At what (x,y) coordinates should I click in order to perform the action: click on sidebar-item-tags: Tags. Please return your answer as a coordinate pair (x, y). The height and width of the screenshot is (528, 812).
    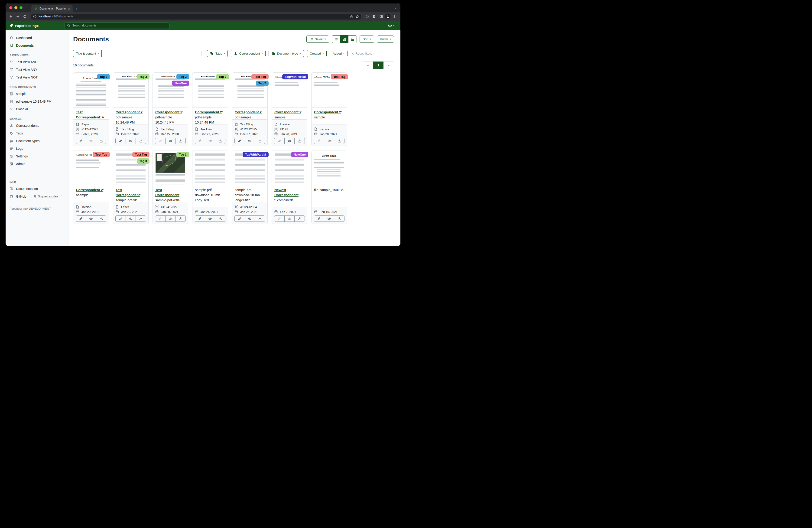
    Looking at the image, I should click on (35, 133).